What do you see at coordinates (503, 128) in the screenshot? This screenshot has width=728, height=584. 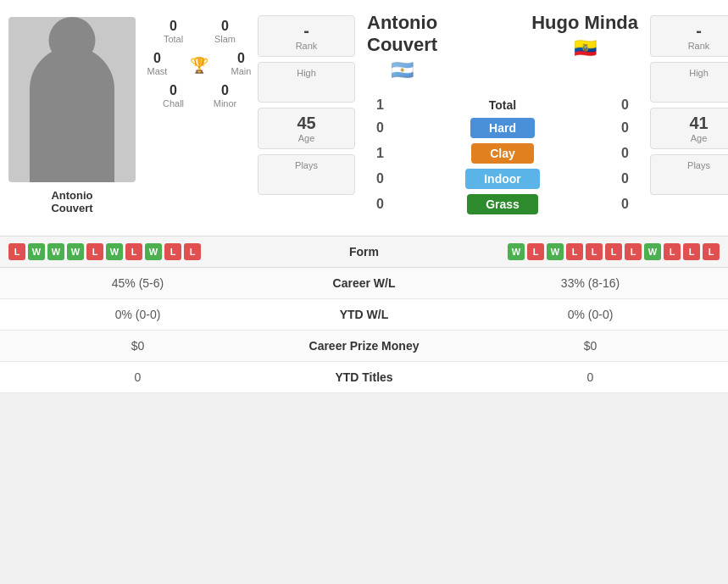 I see `hard-badge: Hard` at bounding box center [503, 128].